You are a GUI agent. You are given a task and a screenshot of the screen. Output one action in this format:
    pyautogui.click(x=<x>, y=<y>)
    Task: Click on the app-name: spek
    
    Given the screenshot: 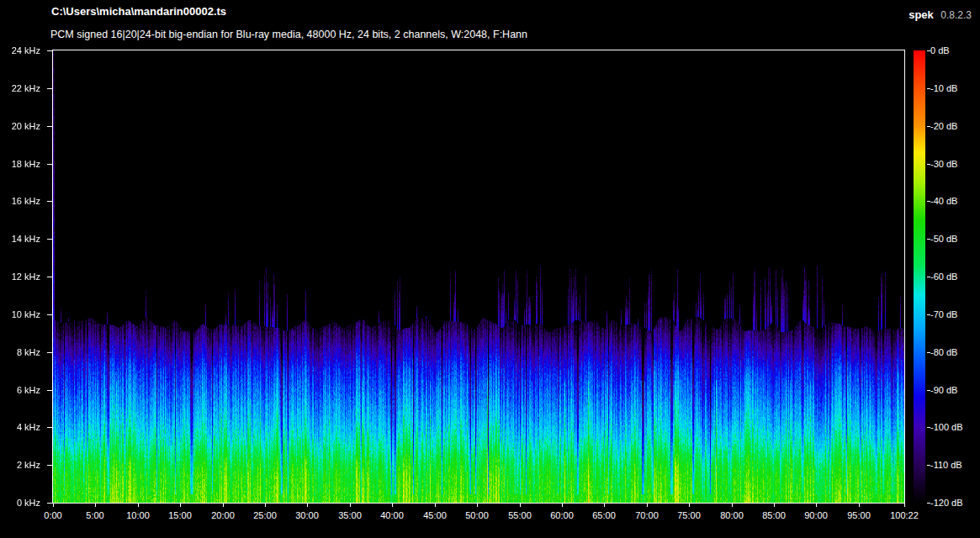 What is the action you would take?
    pyautogui.click(x=921, y=15)
    